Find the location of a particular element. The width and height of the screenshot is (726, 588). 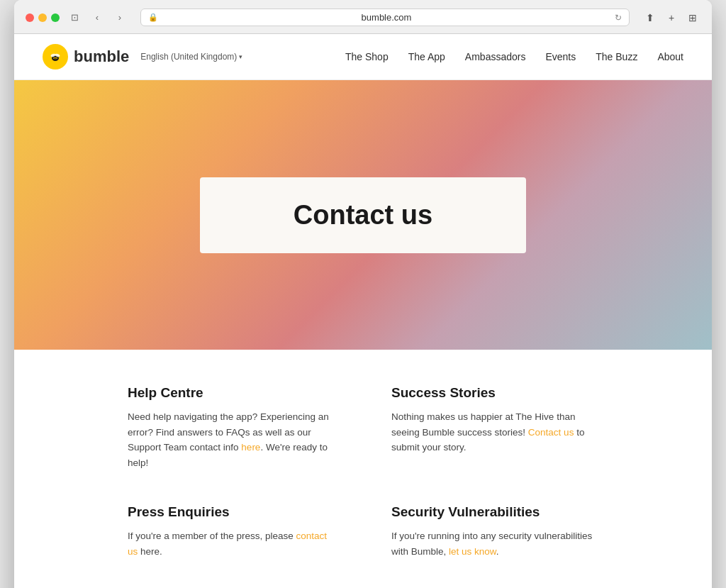

url-text: bumble.com is located at coordinates (386, 17).